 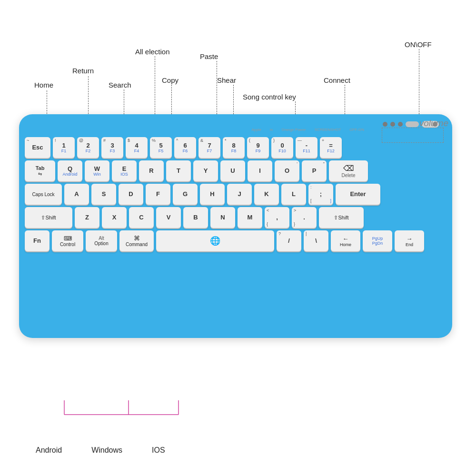 What do you see at coordinates (152, 51) in the screenshot?
I see `label-allElection: All election` at bounding box center [152, 51].